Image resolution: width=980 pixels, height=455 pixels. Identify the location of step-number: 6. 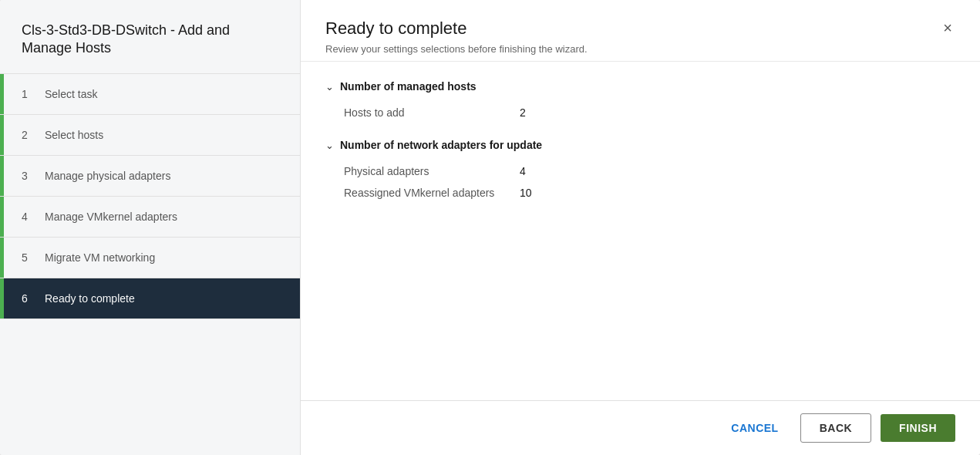
(28, 298).